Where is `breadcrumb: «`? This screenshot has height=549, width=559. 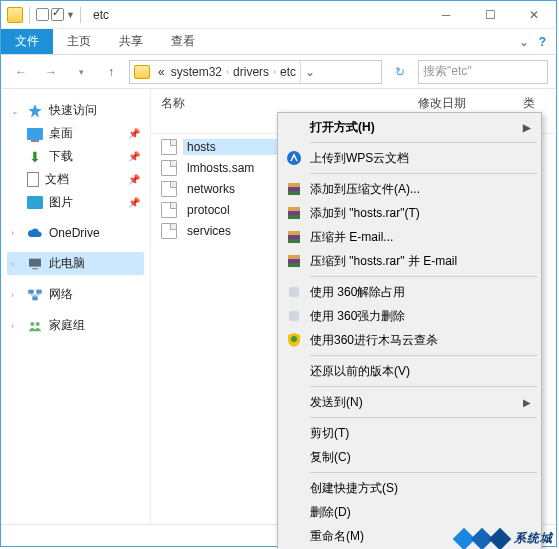 breadcrumb: « is located at coordinates (162, 72).